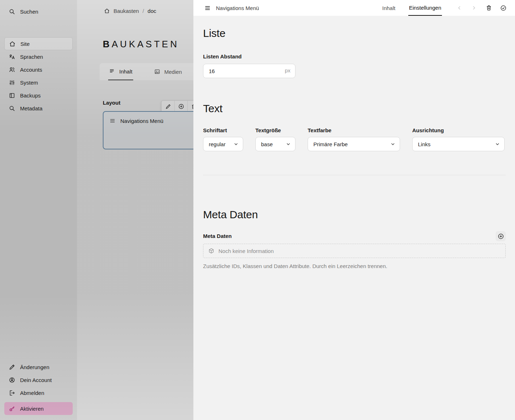 Image resolution: width=515 pixels, height=420 pixels. I want to click on tab-label: Inhalt, so click(126, 72).